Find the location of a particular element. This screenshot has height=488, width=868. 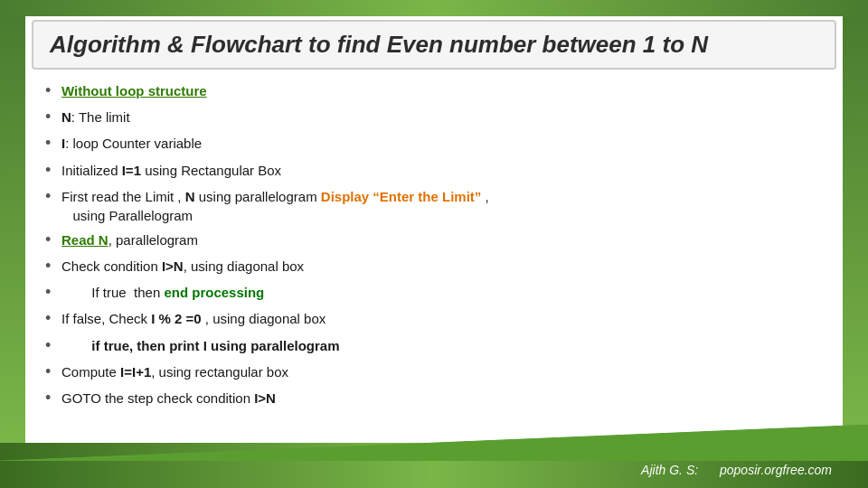

item-text: If true then end processing is located at coordinates (163, 293).